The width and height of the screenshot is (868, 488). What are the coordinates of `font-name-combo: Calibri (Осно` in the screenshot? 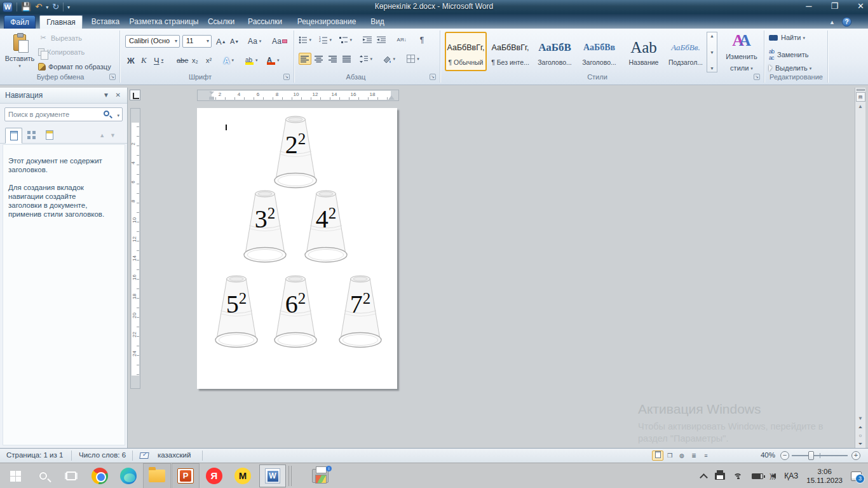 It's located at (153, 41).